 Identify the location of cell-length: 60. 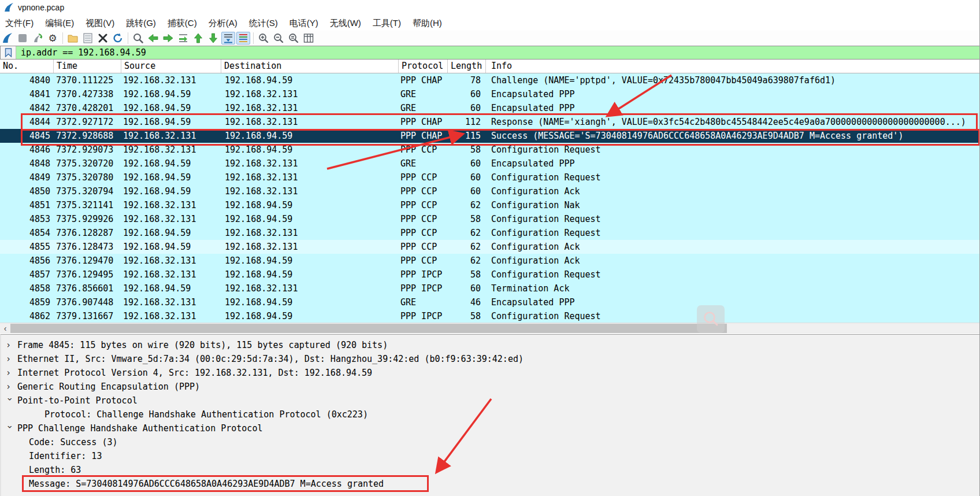
(467, 94).